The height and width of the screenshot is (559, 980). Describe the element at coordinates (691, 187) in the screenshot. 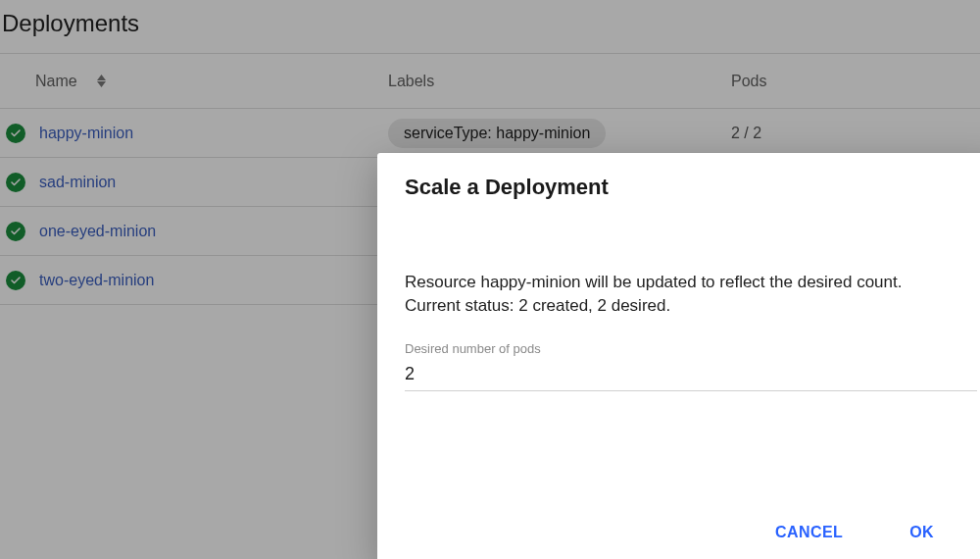

I see `dialog-title: Scale a Deployment` at that location.